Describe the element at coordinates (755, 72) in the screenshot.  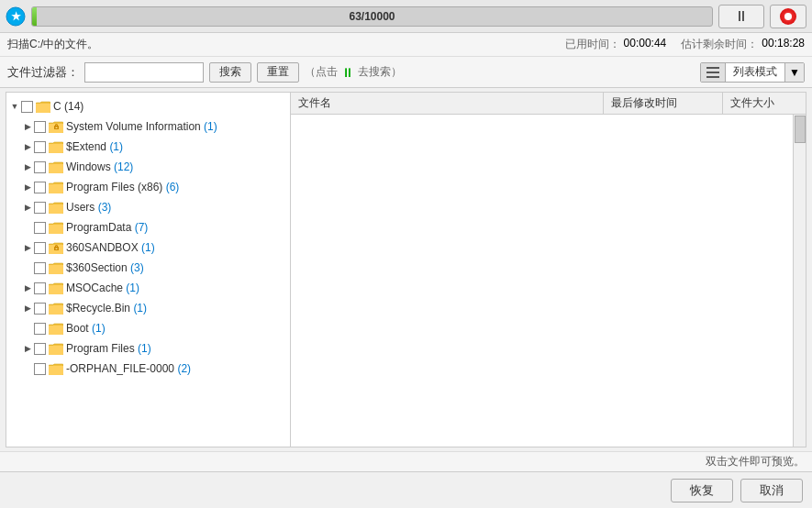
I see `view-toggle-label: 列表模式` at that location.